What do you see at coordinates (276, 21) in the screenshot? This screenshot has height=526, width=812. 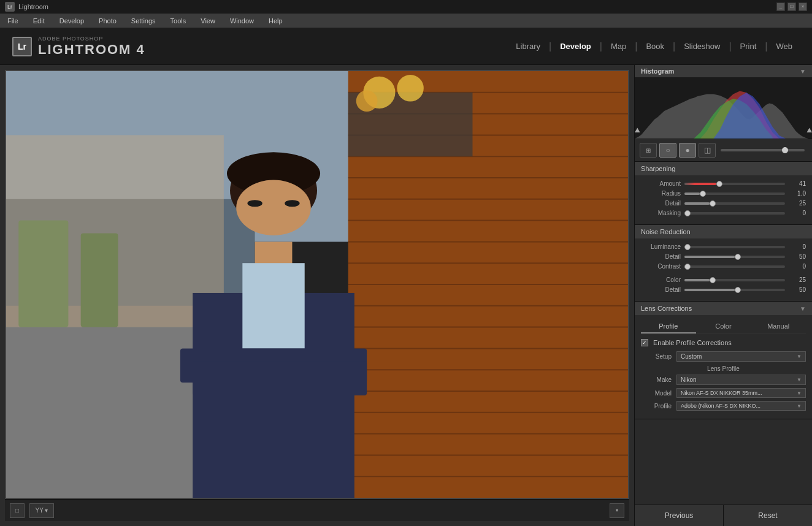 I see `menu-help: Help` at bounding box center [276, 21].